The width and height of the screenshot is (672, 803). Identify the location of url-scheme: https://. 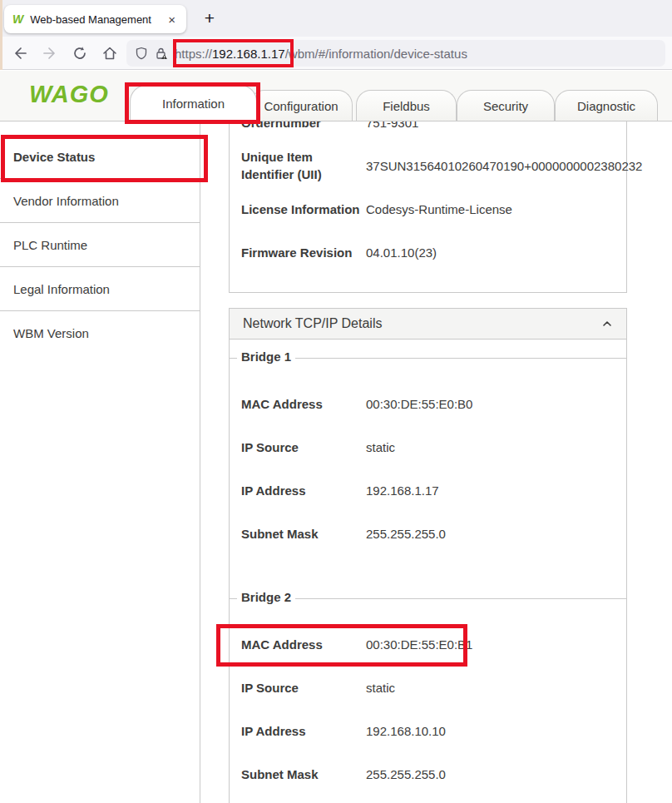
(193, 53).